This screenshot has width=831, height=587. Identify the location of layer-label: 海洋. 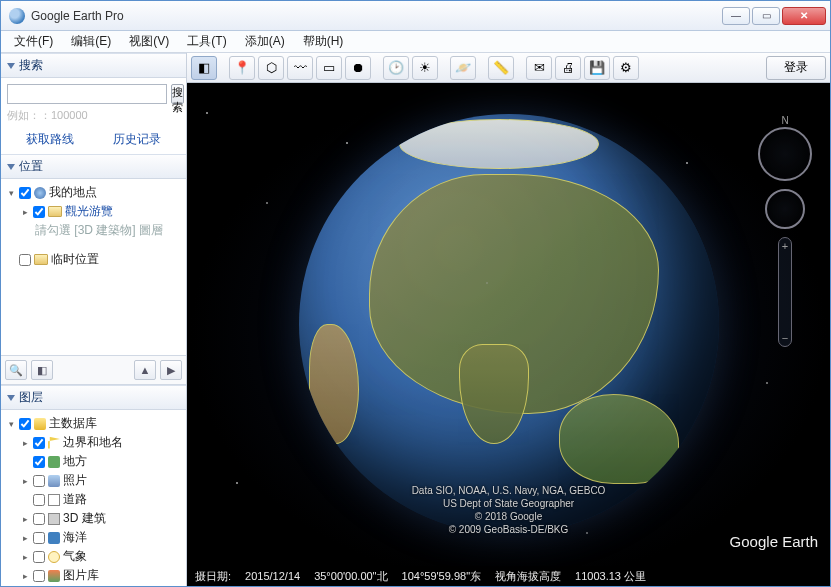
(75, 538).